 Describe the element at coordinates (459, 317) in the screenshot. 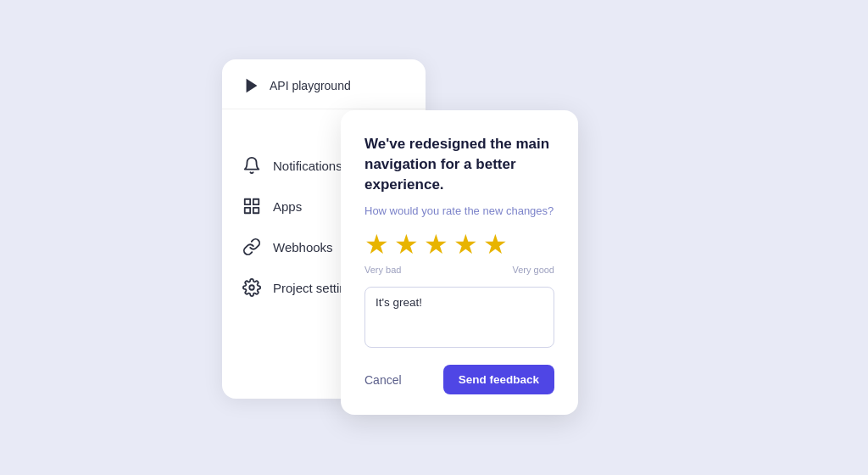

I see `feedback-textarea` at that location.